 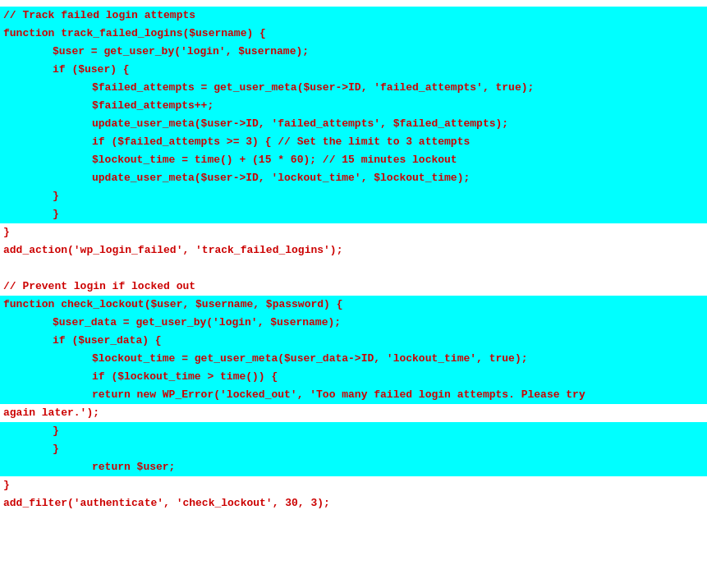 I want to click on code-text: add_action('wp_login_failed', 'track_fai…, so click(x=172, y=250).